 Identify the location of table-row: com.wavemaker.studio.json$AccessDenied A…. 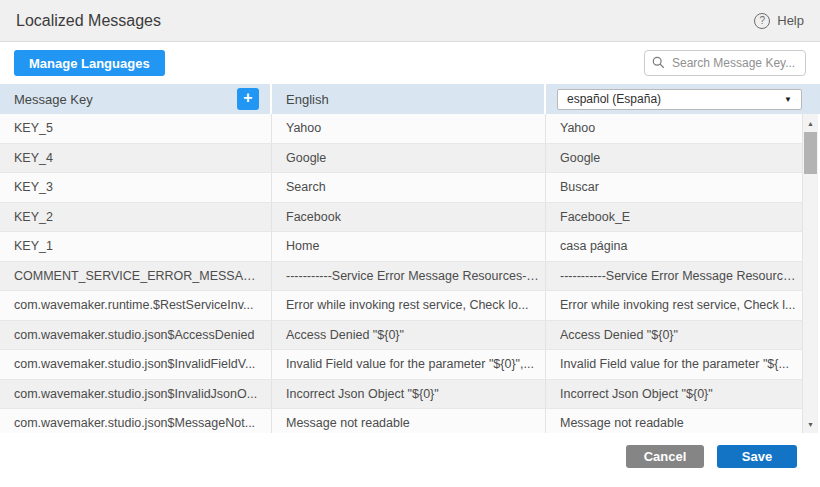
(402, 336).